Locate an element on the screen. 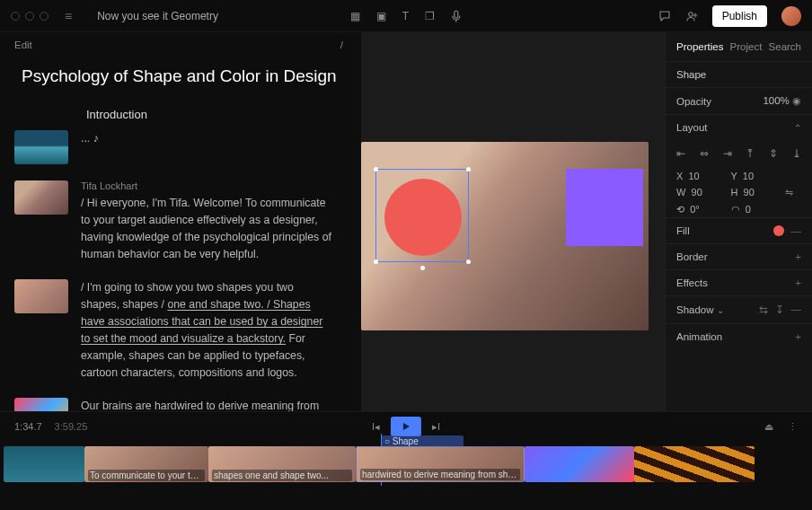  document-title: Psychology of Shape and Color in Design is located at coordinates (179, 76).